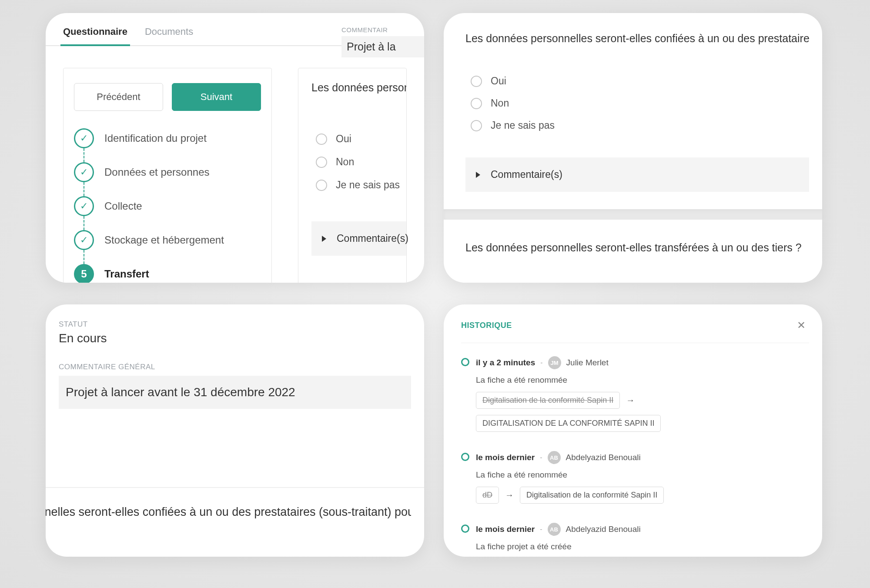 This screenshot has width=870, height=588. What do you see at coordinates (352, 175) in the screenshot?
I see `question-panel: Les données personnelles s Oui Non Je ne…` at bounding box center [352, 175].